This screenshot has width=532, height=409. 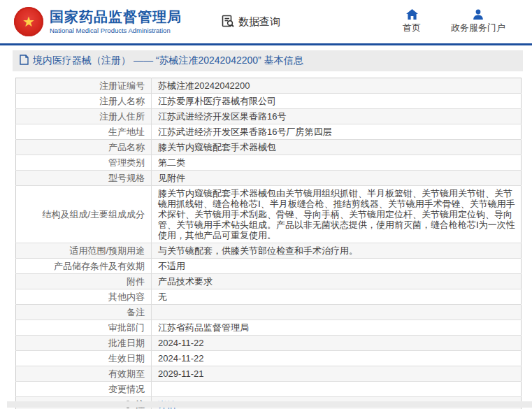 What do you see at coordinates (337, 297) in the screenshot?
I see `row-value-cell: 无` at bounding box center [337, 297].